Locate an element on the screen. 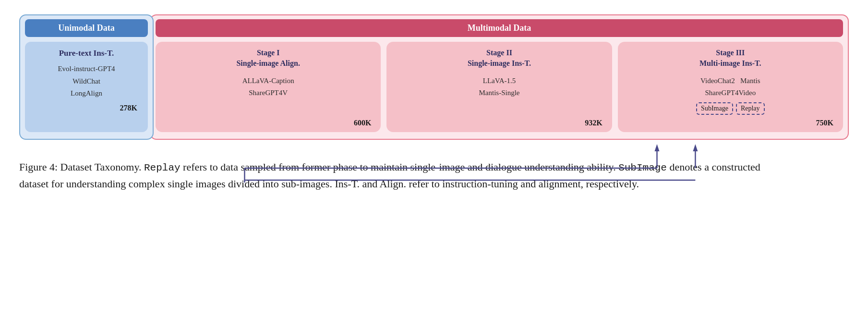  stage-3-items: VideoChat2 Mantis ShareGPT4Video is located at coordinates (731, 87).